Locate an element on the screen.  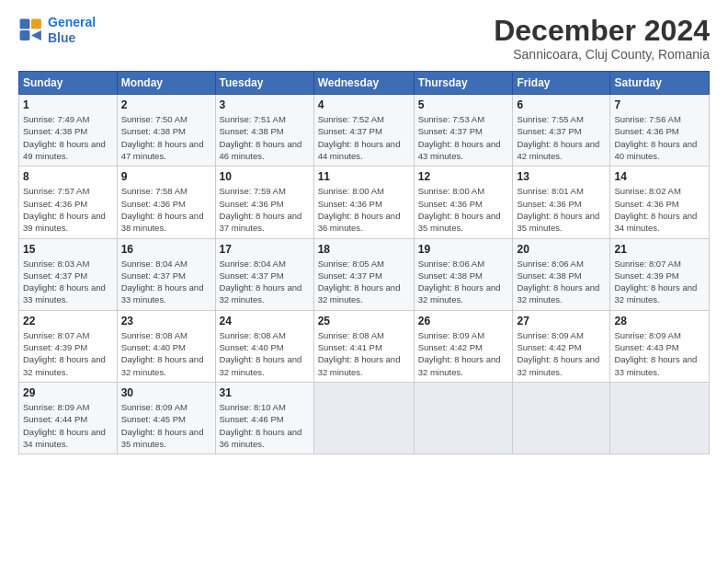
logo-icon is located at coordinates (31, 30).